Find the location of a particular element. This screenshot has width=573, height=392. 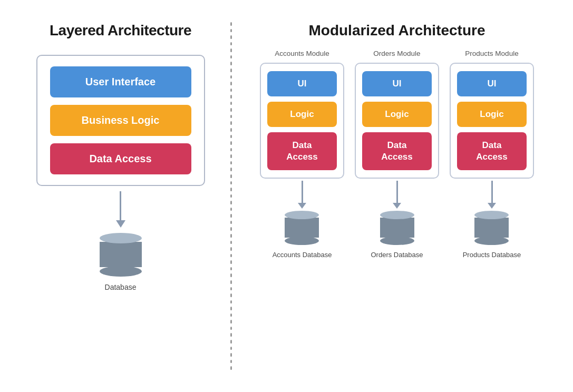

left-arrow is located at coordinates (121, 210).